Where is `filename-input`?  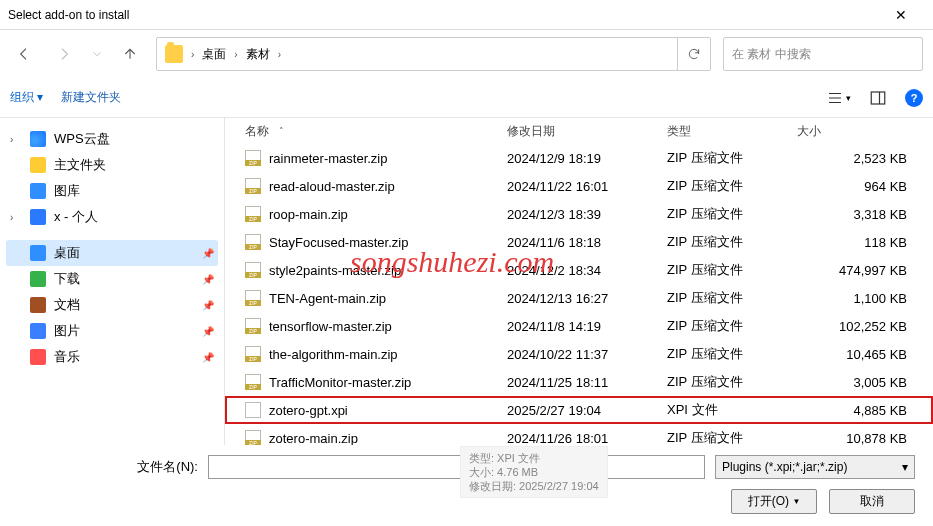 filename-input is located at coordinates (456, 467).